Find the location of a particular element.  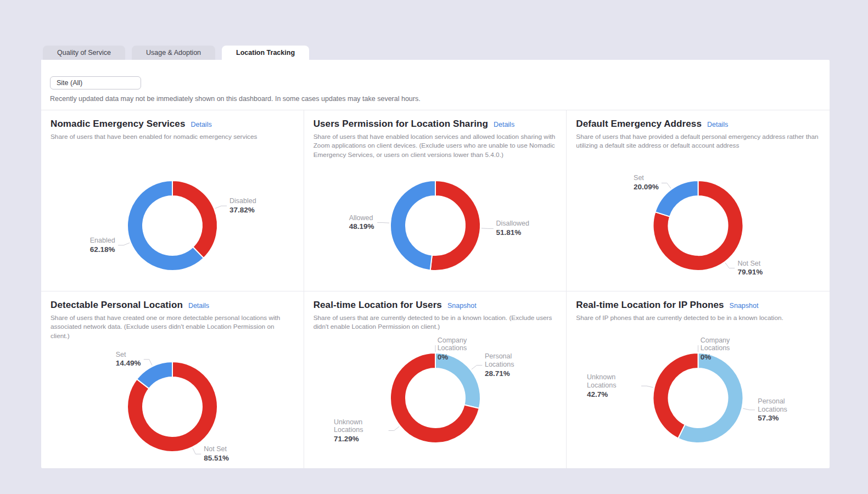

segment-label: Not Set85.51% is located at coordinates (216, 454).